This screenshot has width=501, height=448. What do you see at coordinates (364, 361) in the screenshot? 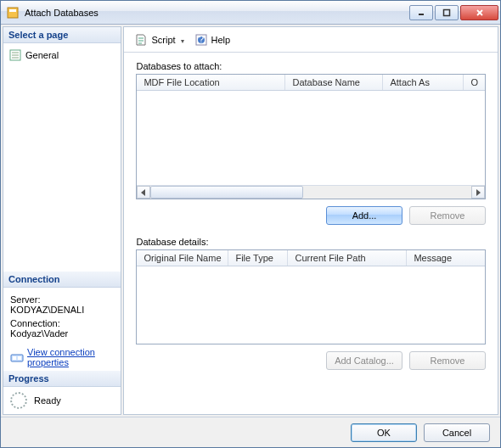
I see `add-catalog-button: Add Catalog...` at bounding box center [364, 361].